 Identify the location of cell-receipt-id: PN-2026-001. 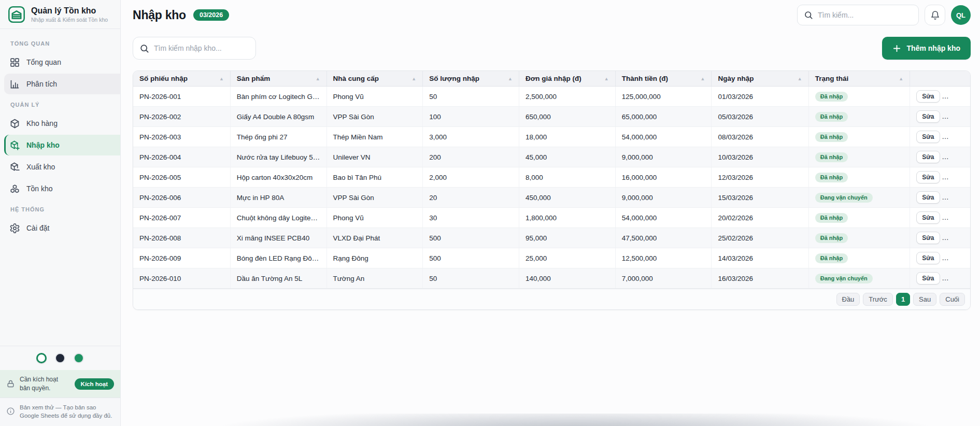
(181, 96).